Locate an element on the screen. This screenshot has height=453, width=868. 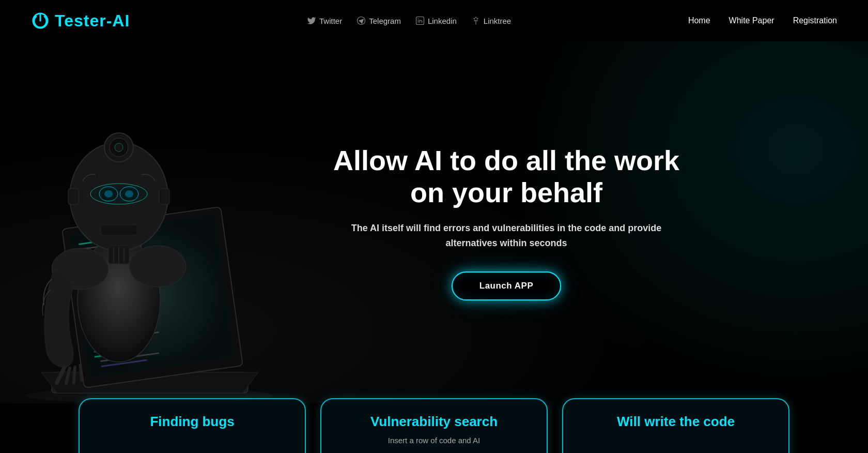
twitter-link: Twitter is located at coordinates (324, 21).